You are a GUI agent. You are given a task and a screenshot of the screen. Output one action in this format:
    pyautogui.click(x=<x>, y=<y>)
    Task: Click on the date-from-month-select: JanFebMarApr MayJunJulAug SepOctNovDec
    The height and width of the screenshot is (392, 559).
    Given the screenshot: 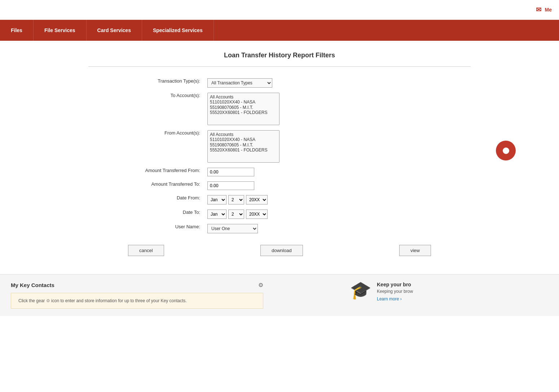 What is the action you would take?
    pyautogui.click(x=217, y=200)
    